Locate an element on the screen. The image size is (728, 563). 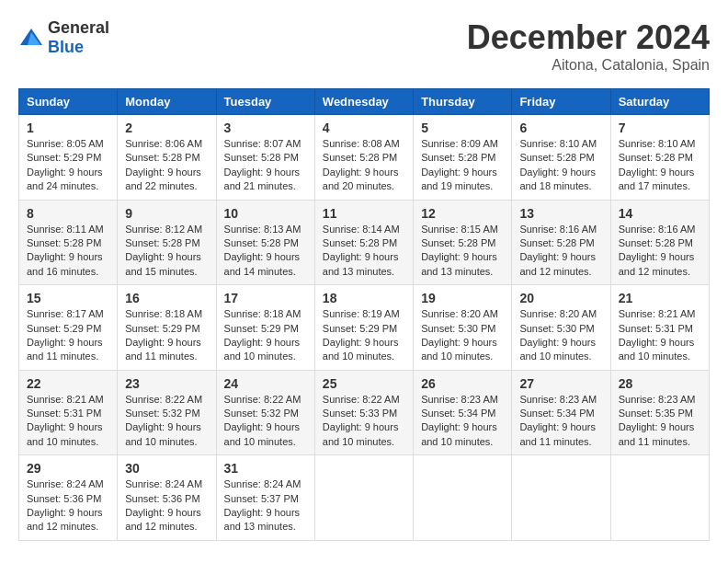
column-header-monday: Monday is located at coordinates (167, 102).